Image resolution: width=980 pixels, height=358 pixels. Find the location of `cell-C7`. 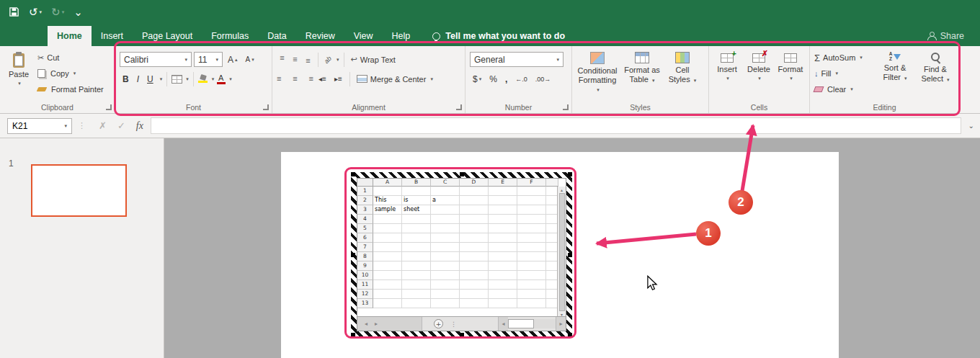

cell-C7 is located at coordinates (445, 248).